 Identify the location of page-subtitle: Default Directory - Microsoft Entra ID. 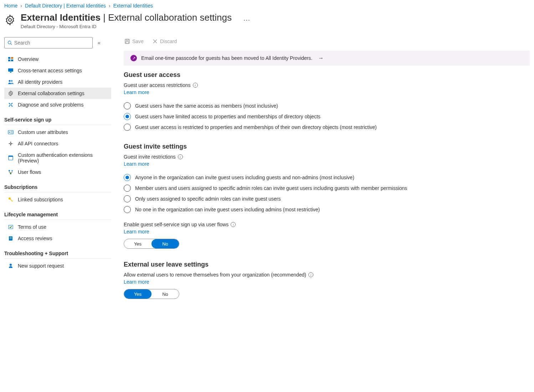
(136, 26).